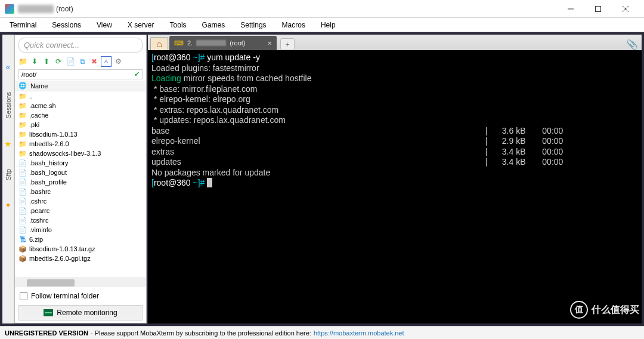  What do you see at coordinates (80, 313) in the screenshot?
I see `remote-monitoring-button: Remote monitoring` at bounding box center [80, 313].